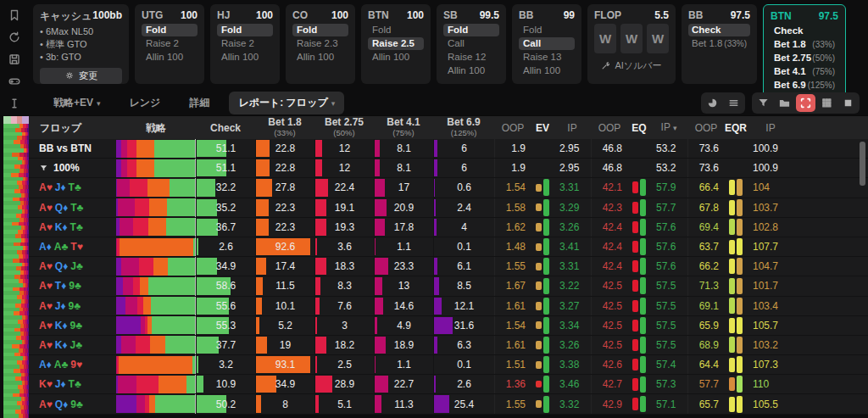  Describe the element at coordinates (403, 127) in the screenshot. I see `column-header-action: Bet 4.1(75%)` at that location.